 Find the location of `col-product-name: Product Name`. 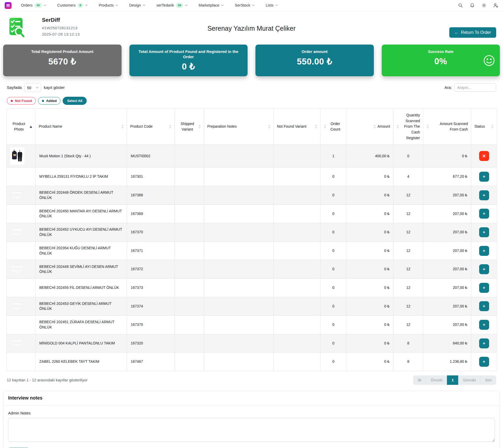

col-product-name: Product Name is located at coordinates (81, 127).